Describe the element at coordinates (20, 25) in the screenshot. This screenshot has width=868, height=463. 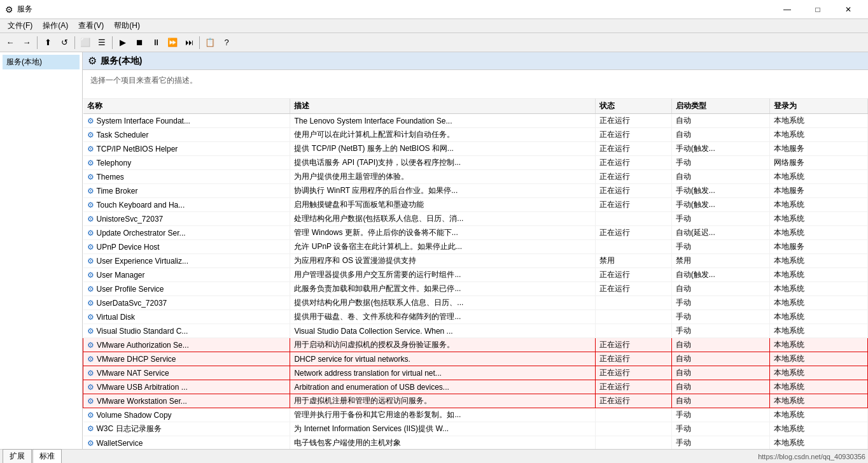
I see `menu-file: 文件(F)` at that location.